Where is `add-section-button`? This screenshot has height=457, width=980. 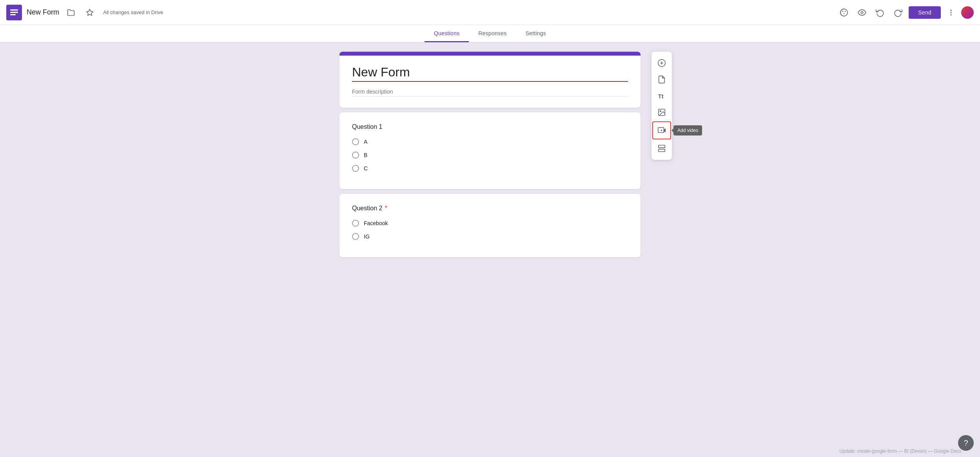
add-section-button is located at coordinates (662, 148).